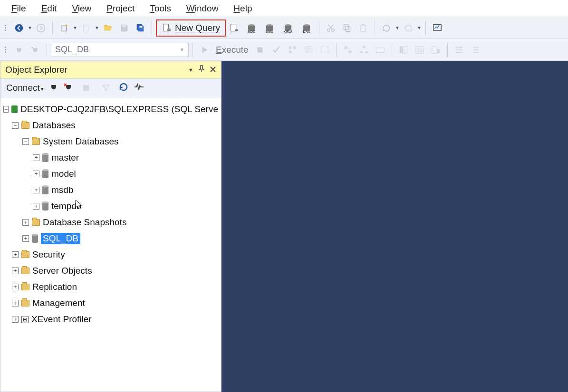 The height and width of the screenshot is (392, 568). Describe the element at coordinates (86, 28) in the screenshot. I see `new-item-button` at that location.